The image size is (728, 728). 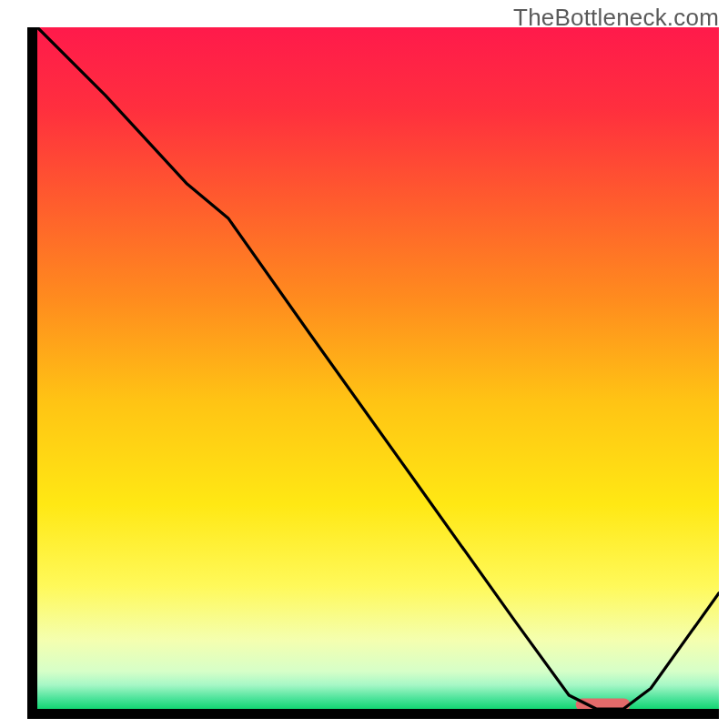 What do you see at coordinates (373, 713) in the screenshot?
I see `x-axis` at bounding box center [373, 713].